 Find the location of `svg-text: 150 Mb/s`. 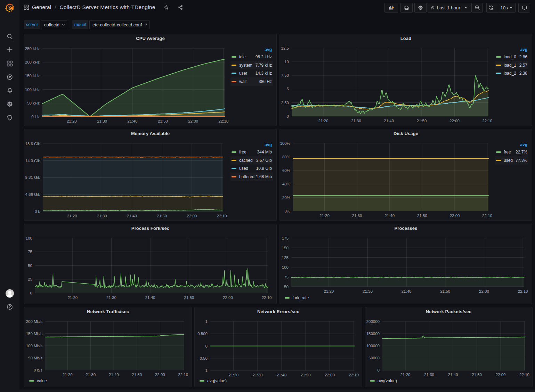

svg-text: 150 Mb/s is located at coordinates (34, 334).